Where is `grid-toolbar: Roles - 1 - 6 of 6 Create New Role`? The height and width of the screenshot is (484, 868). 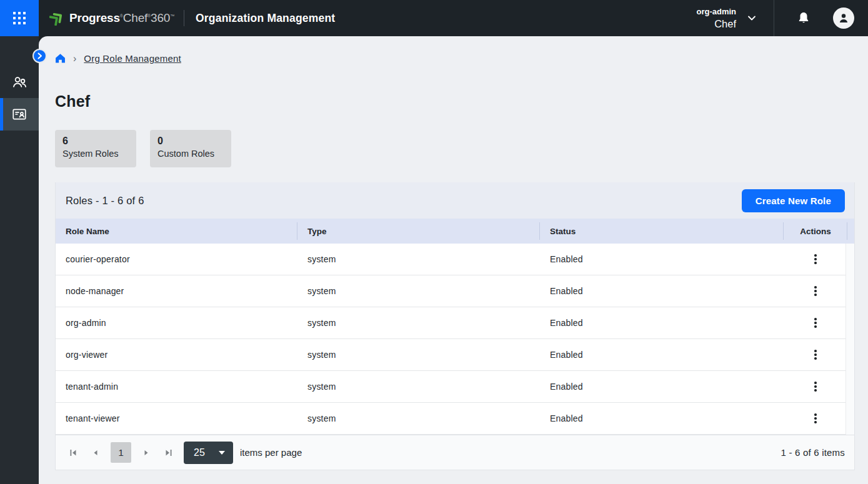
grid-toolbar: Roles - 1 - 6 of 6 Create New Role is located at coordinates (455, 200).